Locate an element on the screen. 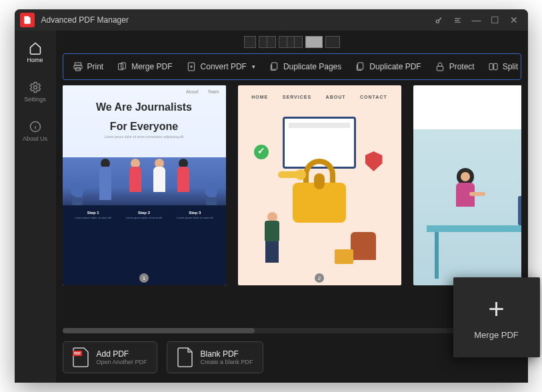  horizontal-scrollbar is located at coordinates (292, 331).